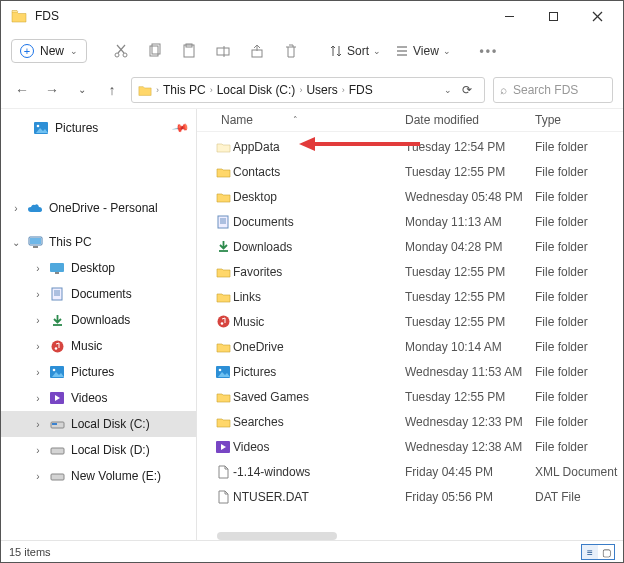  I want to click on col-name: Name, so click(237, 120).